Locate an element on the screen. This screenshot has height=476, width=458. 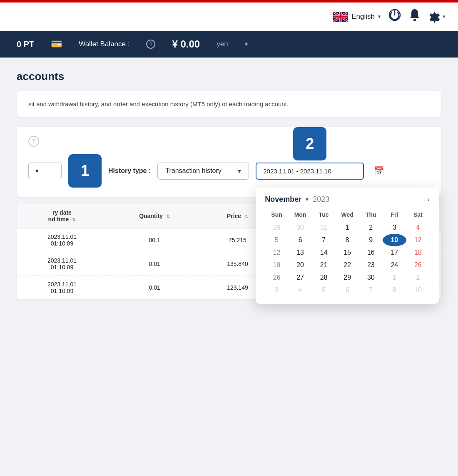
wallet-chevron: ▾ is located at coordinates (246, 44).